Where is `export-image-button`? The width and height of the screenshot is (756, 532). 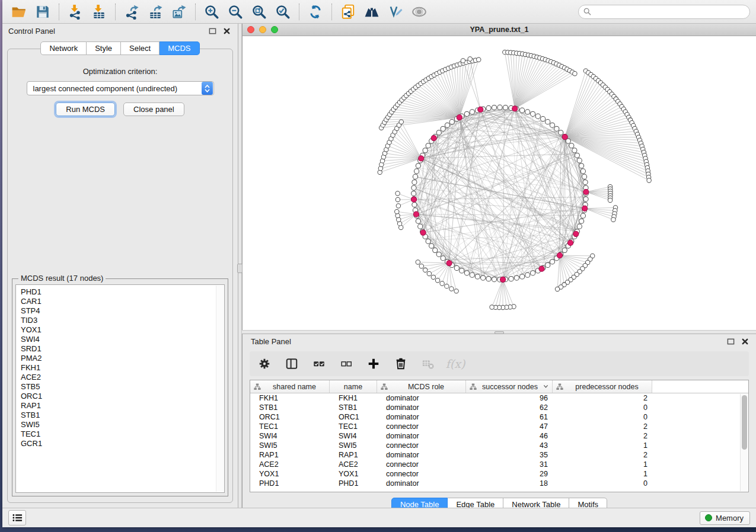 export-image-button is located at coordinates (179, 12).